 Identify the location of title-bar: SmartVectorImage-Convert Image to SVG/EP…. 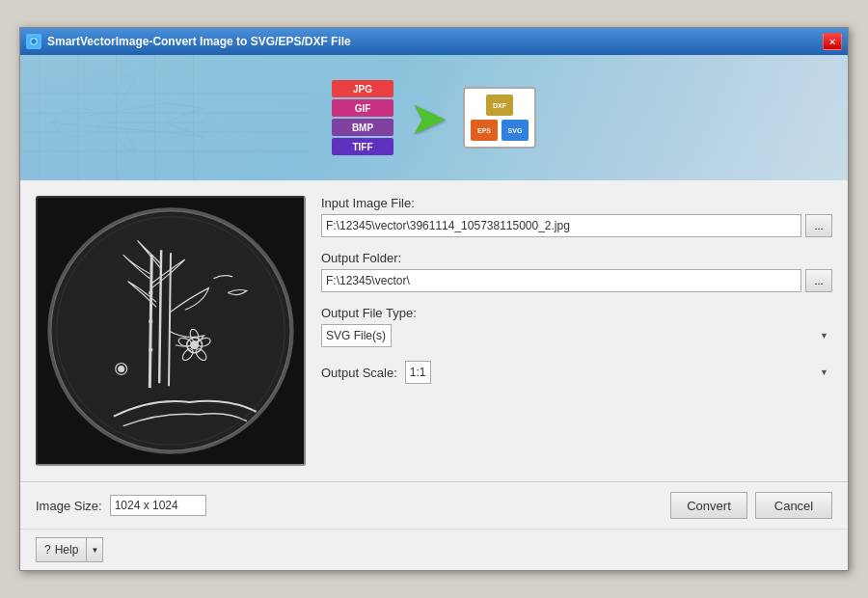
(434, 41).